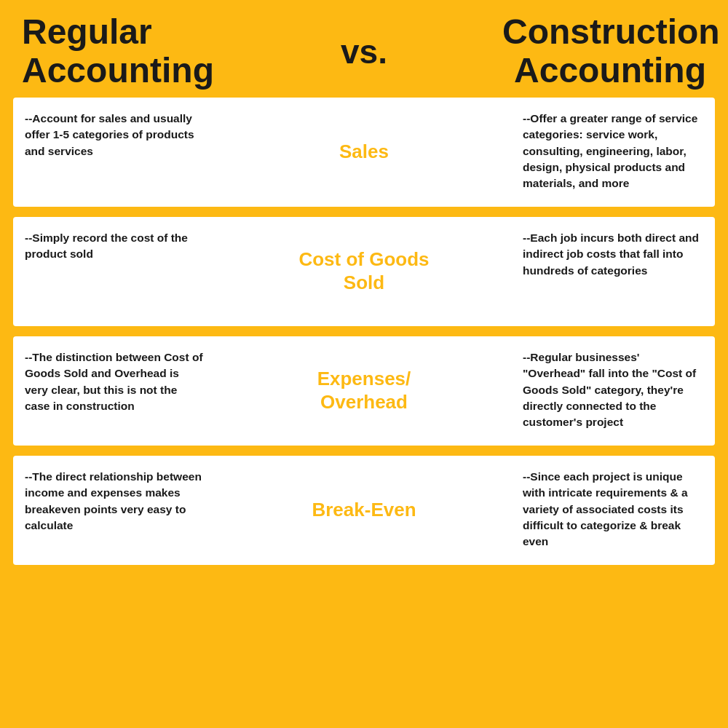 The image size is (728, 728). Describe the element at coordinates (610, 70) in the screenshot. I see `construction-accounting-label: Accounting` at that location.